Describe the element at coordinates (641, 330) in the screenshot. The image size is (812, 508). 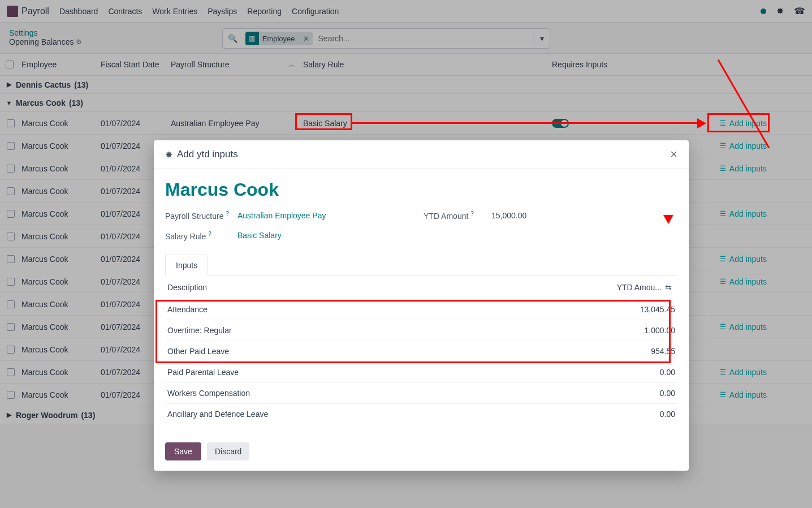
I see `line-amount: 1,000.00` at that location.